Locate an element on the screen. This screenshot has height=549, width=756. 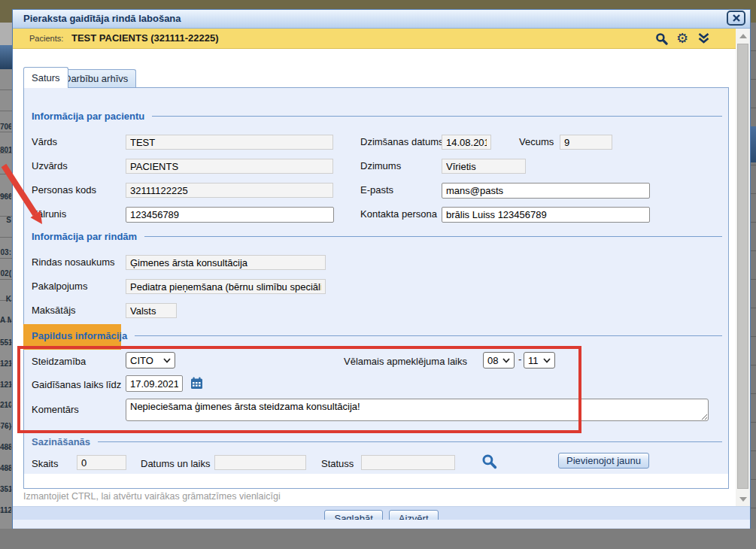
bg-fragment: 03: is located at coordinates (6, 253).